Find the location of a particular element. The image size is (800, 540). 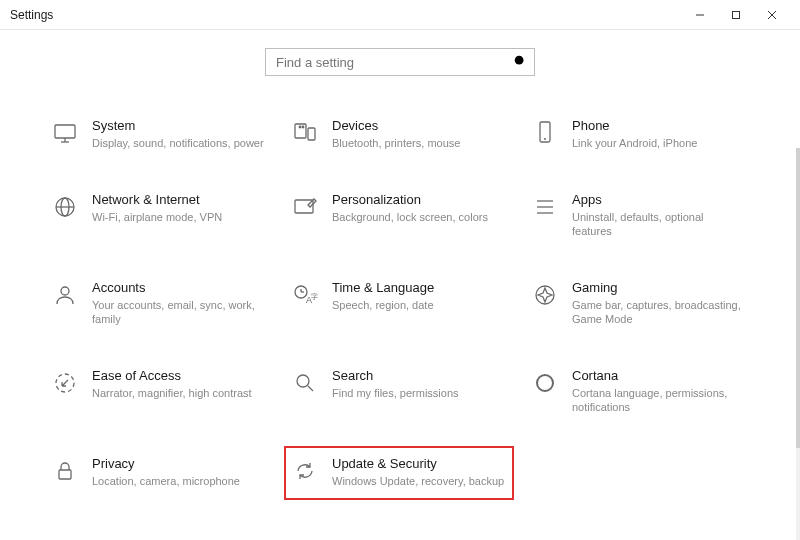

accounts-icon is located at coordinates (65, 295).